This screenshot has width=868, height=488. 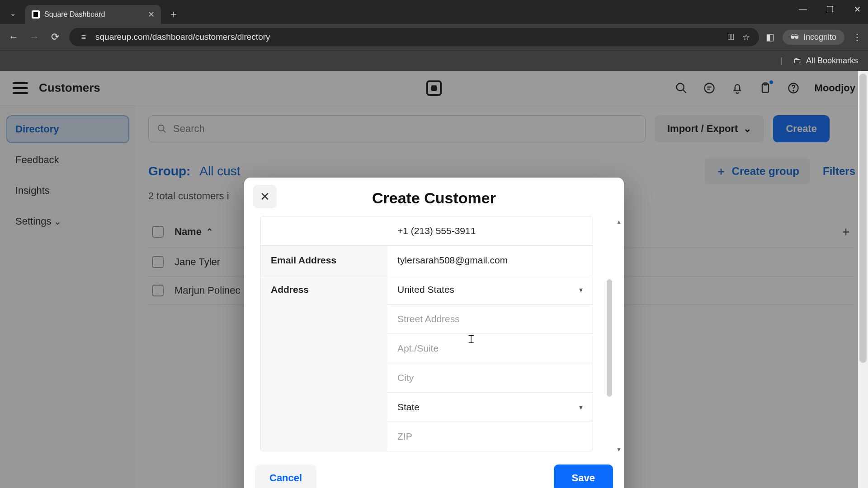 I want to click on all-bookmarks-link: All Bookmarks, so click(x=832, y=61).